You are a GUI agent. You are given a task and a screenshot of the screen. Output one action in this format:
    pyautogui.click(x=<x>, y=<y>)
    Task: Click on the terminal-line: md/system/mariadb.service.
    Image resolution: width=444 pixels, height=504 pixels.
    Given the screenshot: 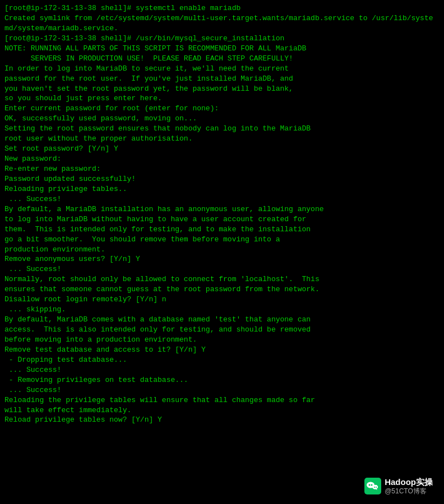 What is the action you would take?
    pyautogui.click(x=222, y=29)
    